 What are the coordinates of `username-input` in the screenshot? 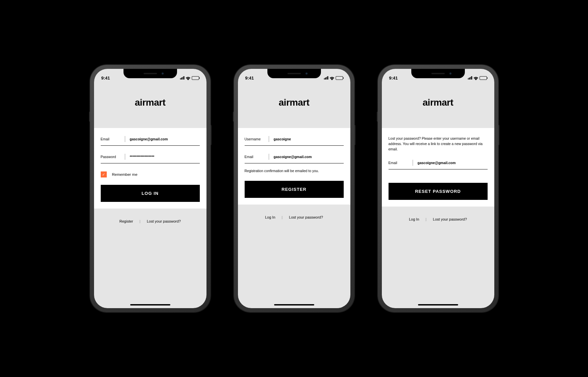 It's located at (309, 139).